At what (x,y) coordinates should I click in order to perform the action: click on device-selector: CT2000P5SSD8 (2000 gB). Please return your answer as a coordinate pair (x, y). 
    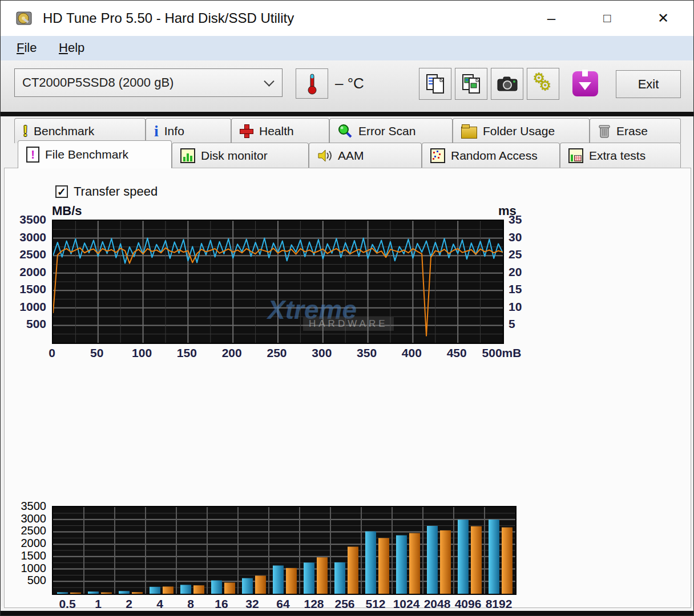
    Looking at the image, I should click on (148, 83).